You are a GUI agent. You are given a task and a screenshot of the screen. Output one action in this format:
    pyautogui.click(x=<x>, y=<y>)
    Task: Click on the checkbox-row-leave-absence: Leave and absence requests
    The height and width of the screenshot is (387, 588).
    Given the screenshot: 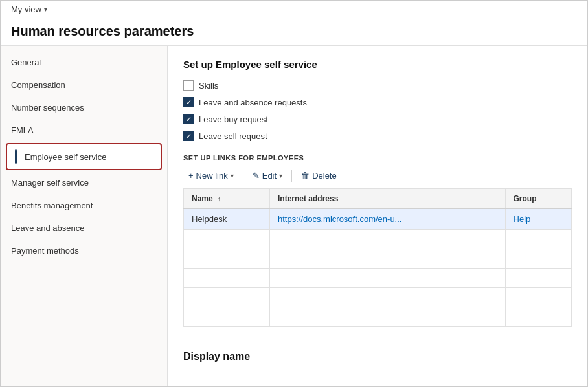 What is the action you would take?
    pyautogui.click(x=378, y=102)
    